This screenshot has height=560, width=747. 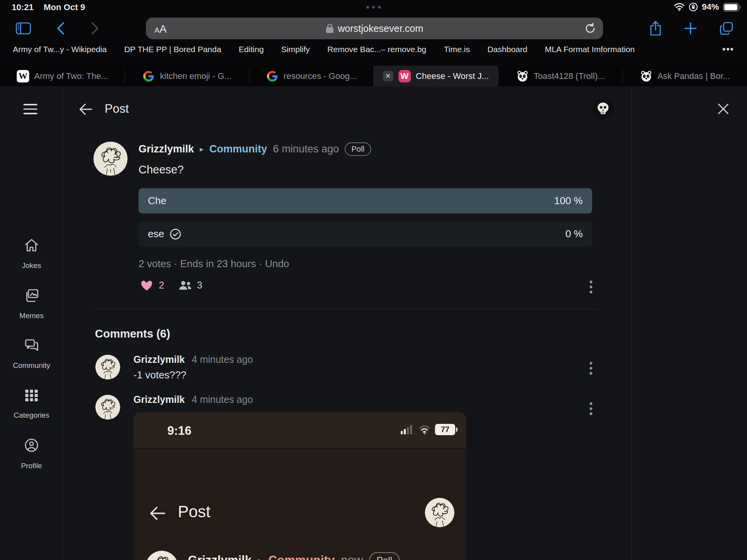 I want to click on embed-header-avatar, so click(x=440, y=513).